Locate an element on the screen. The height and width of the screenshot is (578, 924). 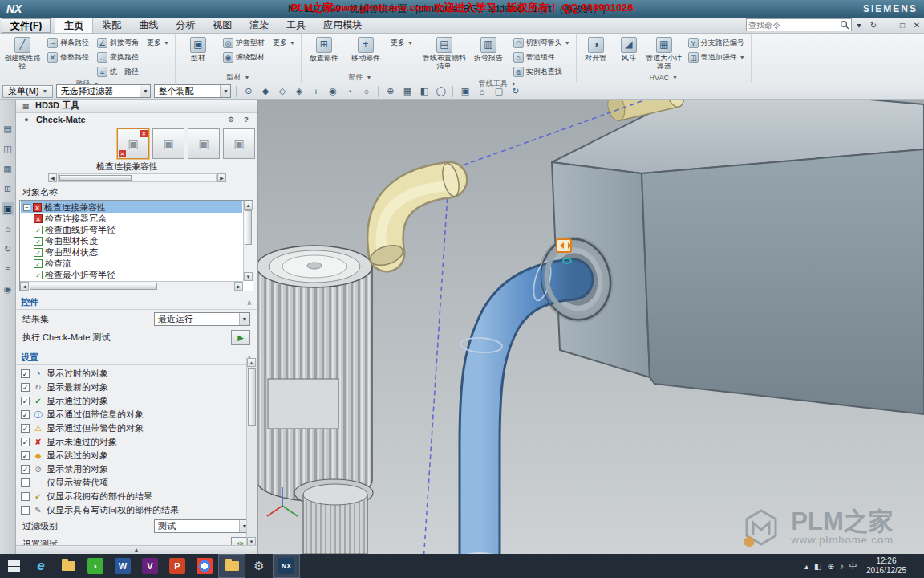
taskbar-ie: e is located at coordinates (41, 566).